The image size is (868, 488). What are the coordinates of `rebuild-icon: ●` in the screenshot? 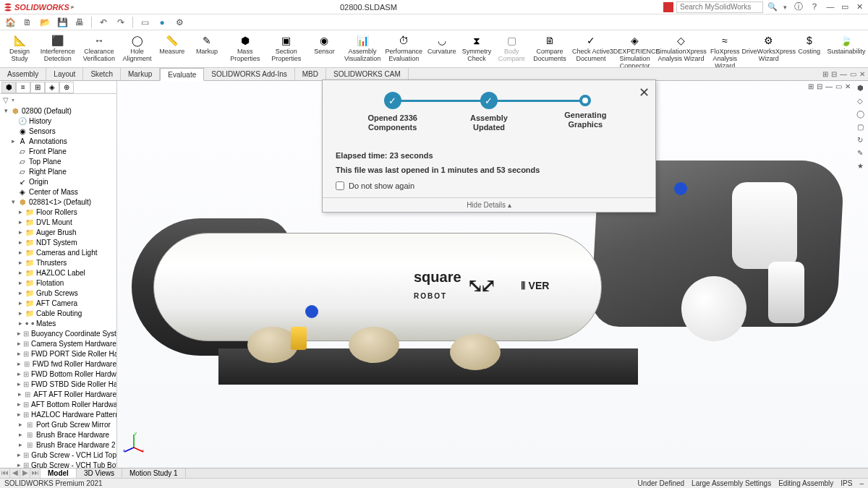 It's located at (162, 22).